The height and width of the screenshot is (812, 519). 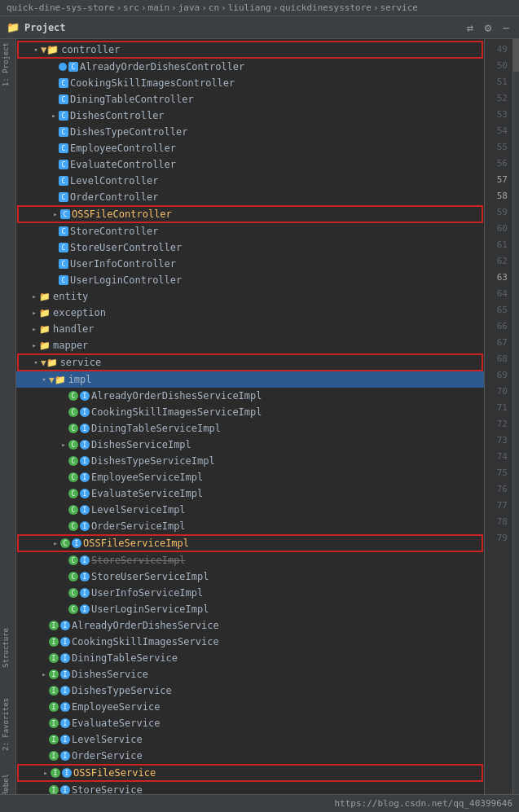 I want to click on tree-row: C I DishesTypeServiceImpl, so click(x=250, y=461).